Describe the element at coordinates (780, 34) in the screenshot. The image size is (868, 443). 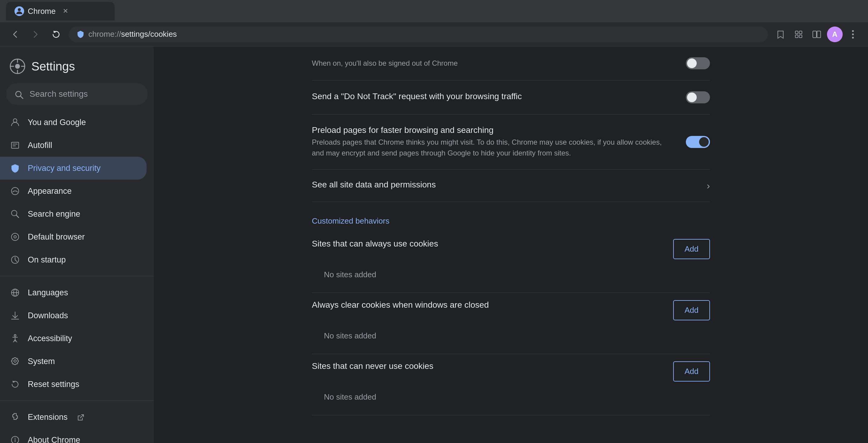
I see `bookmark-button` at that location.